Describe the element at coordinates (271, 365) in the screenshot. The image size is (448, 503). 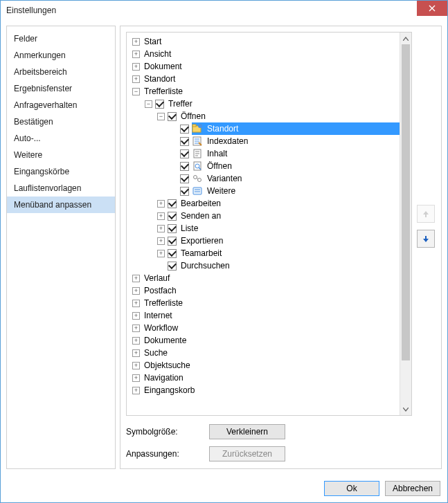
I see `tree-row: +Objektsuche` at that location.